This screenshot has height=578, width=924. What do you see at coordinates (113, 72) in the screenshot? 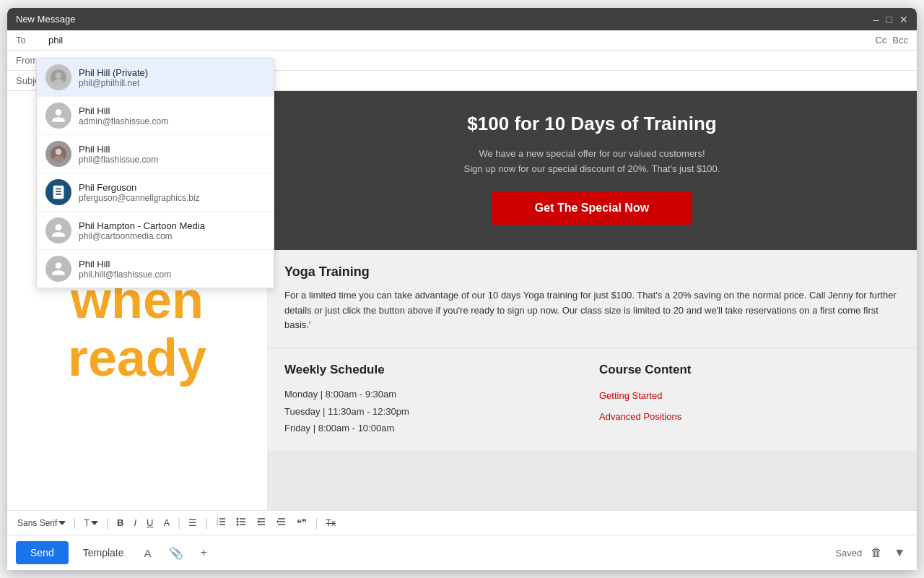
I see `contact-name: Phil Hill (Private)` at bounding box center [113, 72].